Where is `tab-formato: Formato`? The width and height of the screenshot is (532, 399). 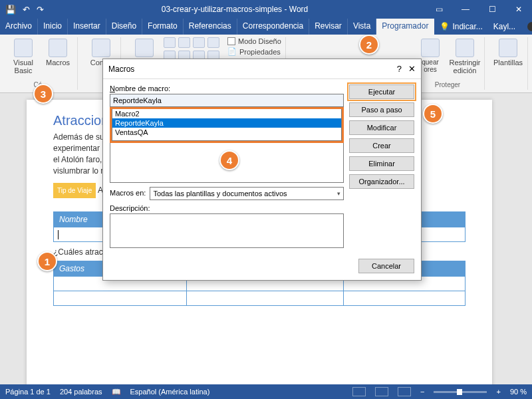
tab-formato: Formato is located at coordinates (163, 27).